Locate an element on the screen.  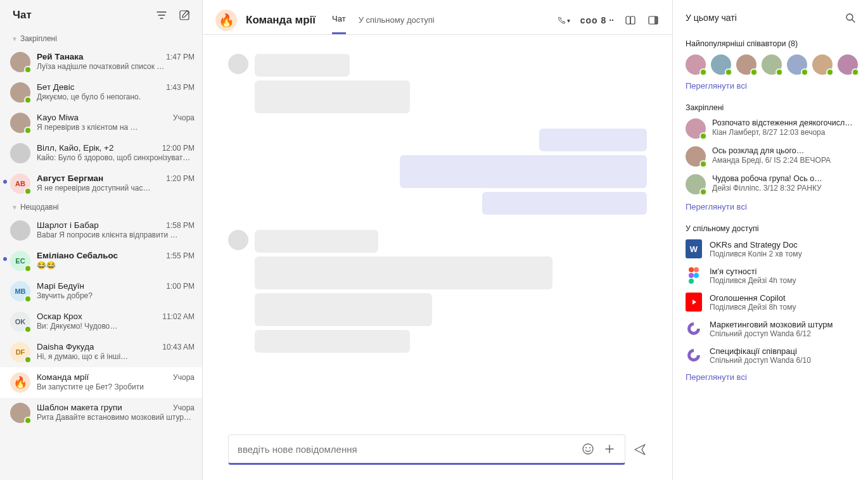
chat-item-name: Марі Бедуїн is located at coordinates (61, 286).